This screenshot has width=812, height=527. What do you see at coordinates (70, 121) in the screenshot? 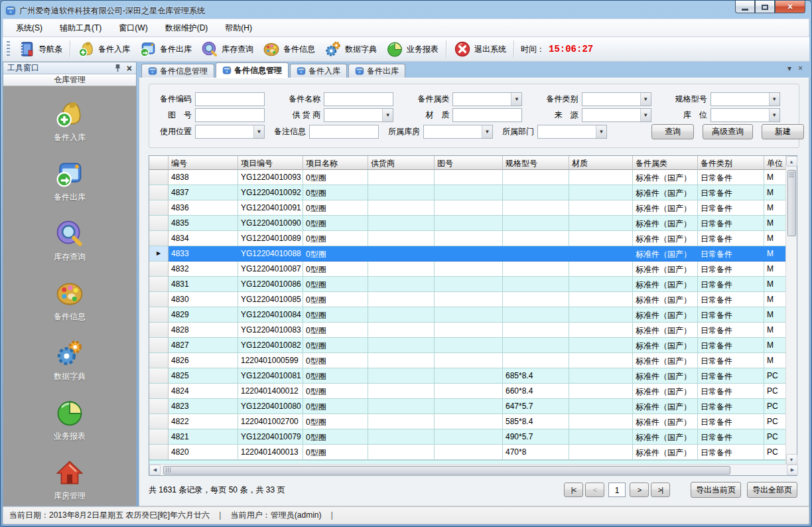
I see `sidebar-item-parts-inbound: 备件入库` at bounding box center [70, 121].